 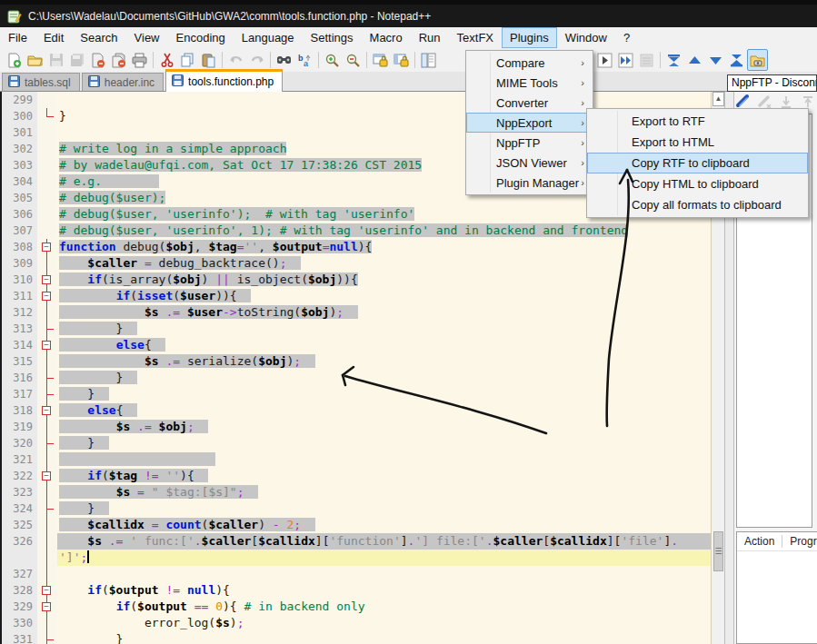 What do you see at coordinates (167, 60) in the screenshot?
I see `cut-icon` at bounding box center [167, 60].